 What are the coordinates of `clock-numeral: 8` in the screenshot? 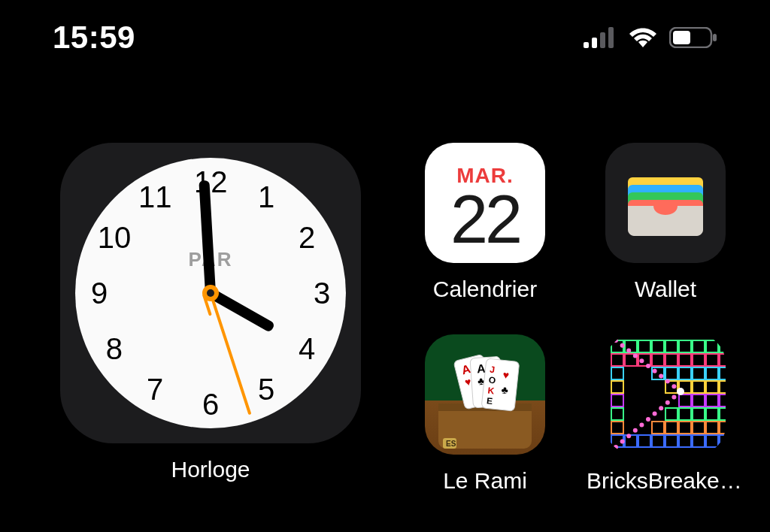 It's located at (114, 349).